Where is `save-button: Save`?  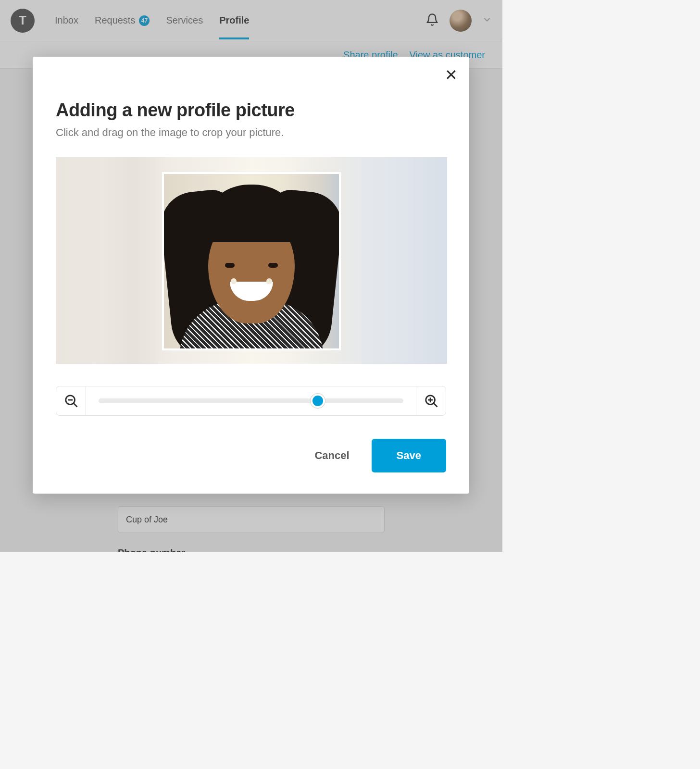
save-button: Save is located at coordinates (409, 456).